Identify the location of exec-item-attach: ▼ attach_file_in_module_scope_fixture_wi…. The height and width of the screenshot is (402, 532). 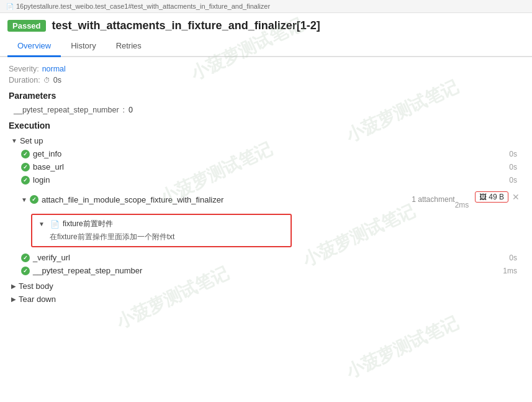
(266, 219).